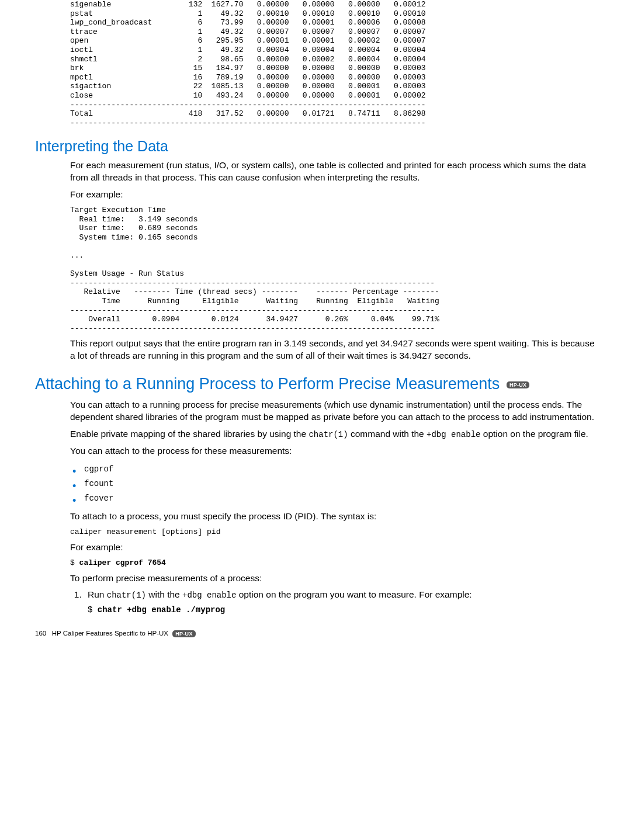 This screenshot has width=631, height=840. Describe the element at coordinates (333, 64) in the screenshot. I see `syscall-table: sigenable 132 1627.70 0.00000 0.00000 0.…` at that location.